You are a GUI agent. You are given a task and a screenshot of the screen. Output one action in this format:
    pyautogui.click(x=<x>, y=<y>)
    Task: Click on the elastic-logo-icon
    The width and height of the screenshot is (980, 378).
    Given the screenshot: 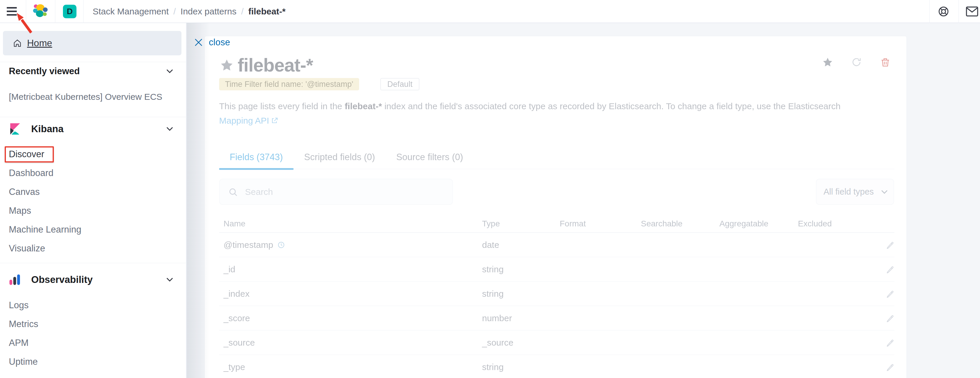 What is the action you would take?
    pyautogui.click(x=40, y=11)
    